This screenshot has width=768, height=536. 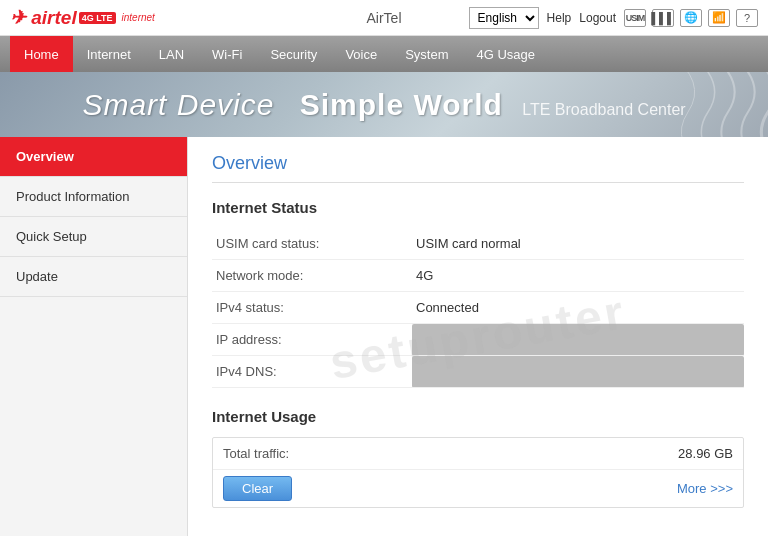 I want to click on usage-table: Total traffic:28.96 GB, so click(x=478, y=454).